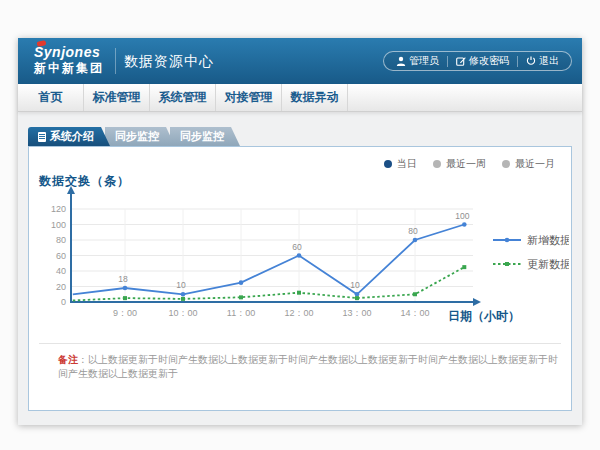  What do you see at coordinates (308, 366) in the screenshot?
I see `note-text: ：以上数据更新于时间产生数据以上数据更新于时间产生数据以上数据更新于时间产生数据…` at bounding box center [308, 366].